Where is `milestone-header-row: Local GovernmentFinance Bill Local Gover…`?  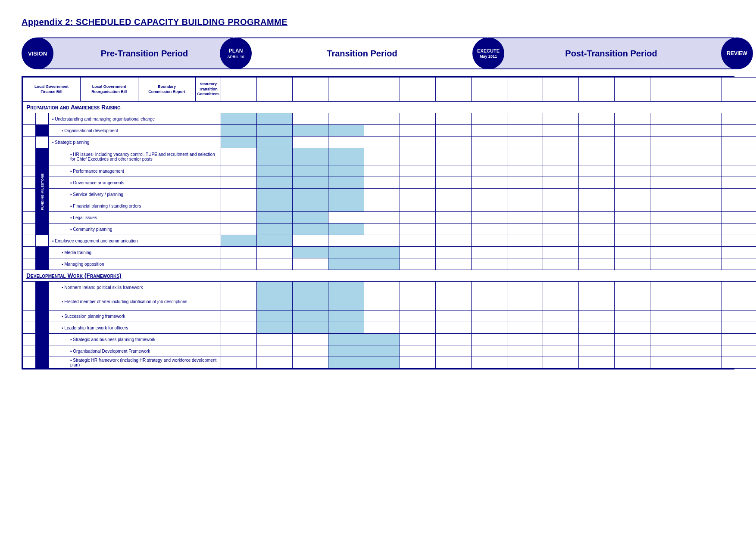
milestone-header-row: Local GovernmentFinance Bill Local Gover… is located at coordinates (390, 90).